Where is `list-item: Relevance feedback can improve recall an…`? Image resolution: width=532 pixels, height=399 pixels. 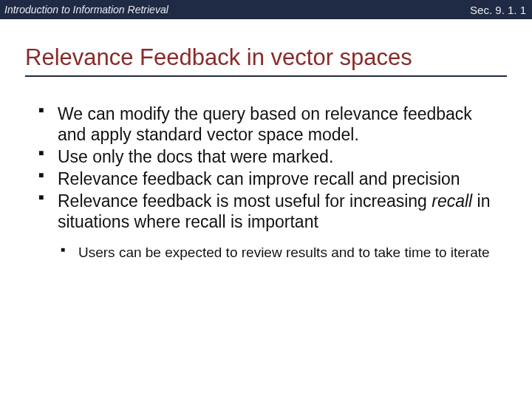 list-item: Relevance feedback can improve recall an… is located at coordinates (266, 179).